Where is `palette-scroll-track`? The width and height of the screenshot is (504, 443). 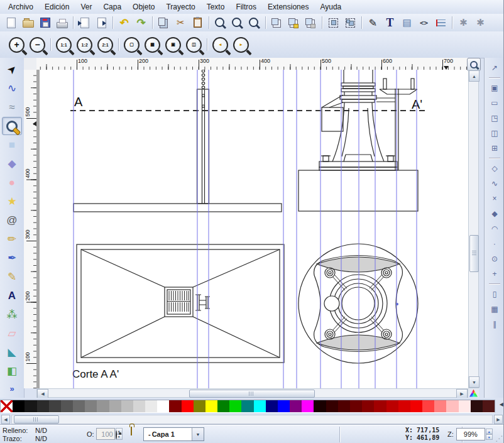 palette-scroll-track is located at coordinates (252, 420).